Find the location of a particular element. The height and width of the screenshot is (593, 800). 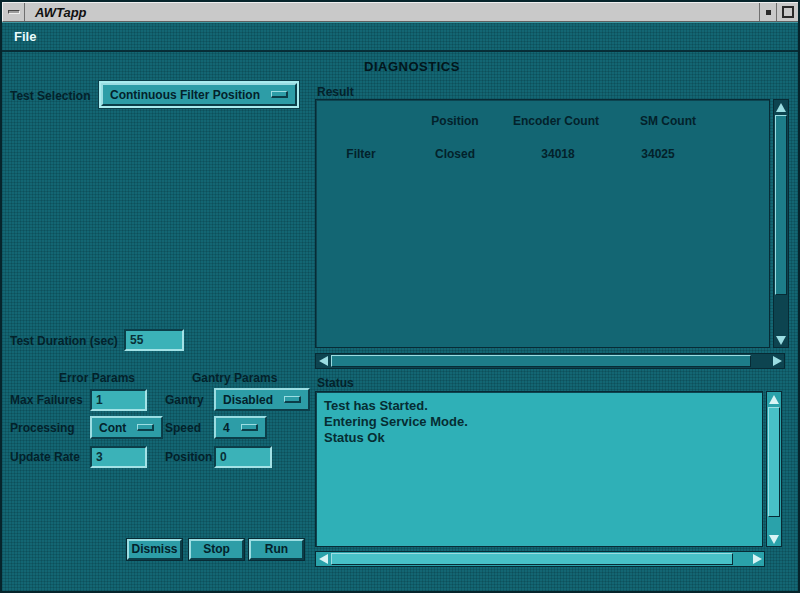

result-vscroll-up-arrow is located at coordinates (781, 107).